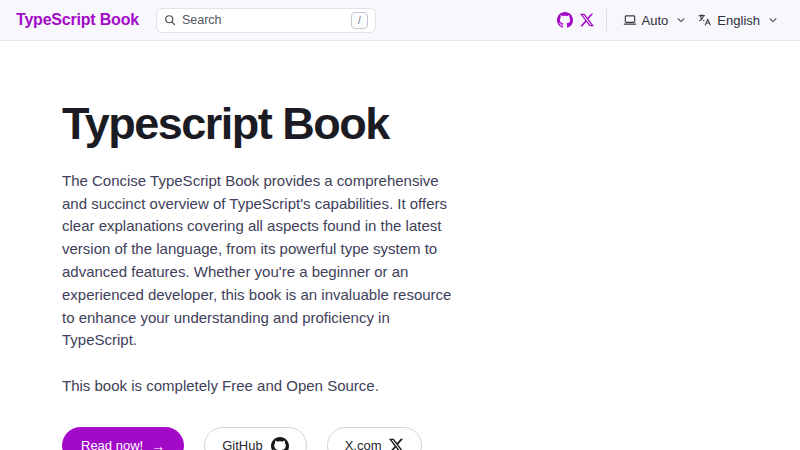 This screenshot has height=450, width=800. I want to click on github-button: GitHub, so click(255, 438).